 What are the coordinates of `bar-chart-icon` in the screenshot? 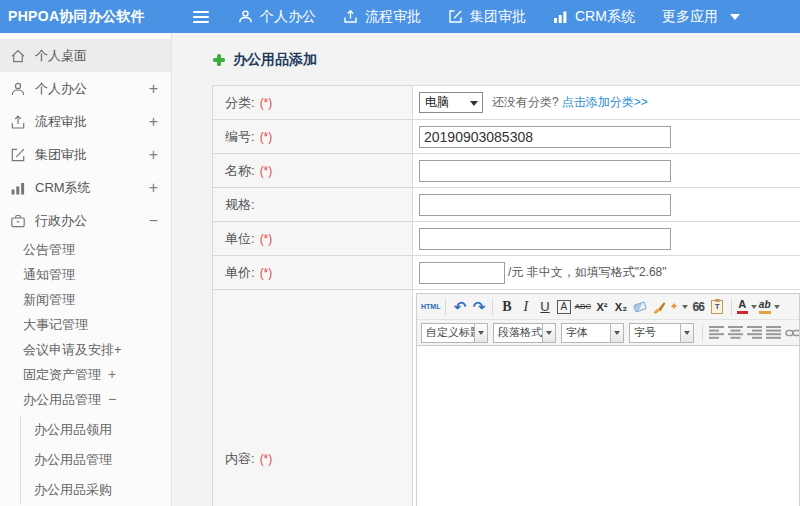 It's located at (560, 16).